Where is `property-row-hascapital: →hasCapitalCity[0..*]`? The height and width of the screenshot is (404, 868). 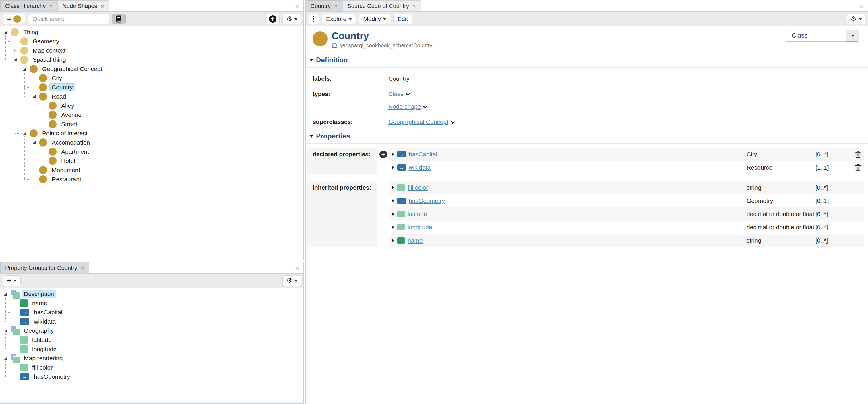 property-row-hascapital: →hasCapitalCity[0..*] is located at coordinates (626, 154).